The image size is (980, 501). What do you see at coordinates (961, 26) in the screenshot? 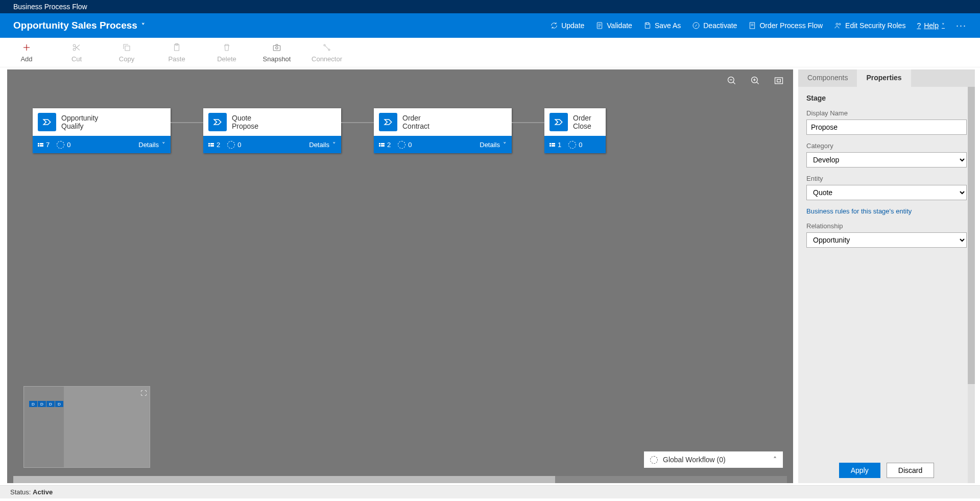
I see `more-commands-button: ···` at bounding box center [961, 26].